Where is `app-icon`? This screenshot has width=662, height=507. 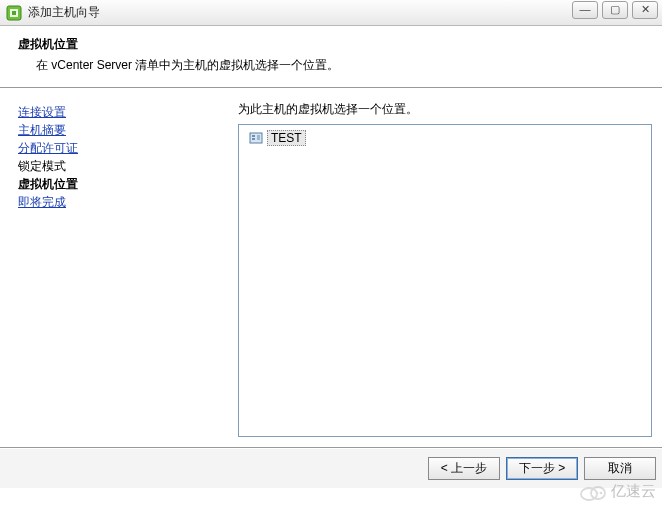 app-icon is located at coordinates (14, 13).